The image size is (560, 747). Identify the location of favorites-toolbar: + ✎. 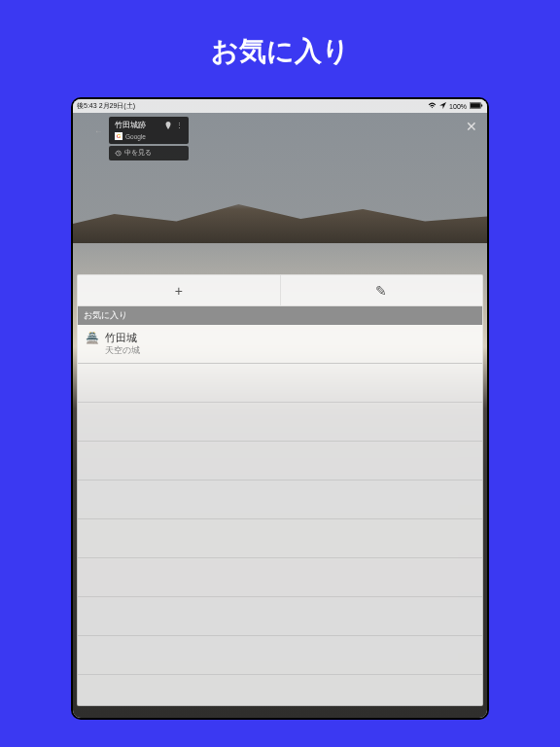
(280, 291).